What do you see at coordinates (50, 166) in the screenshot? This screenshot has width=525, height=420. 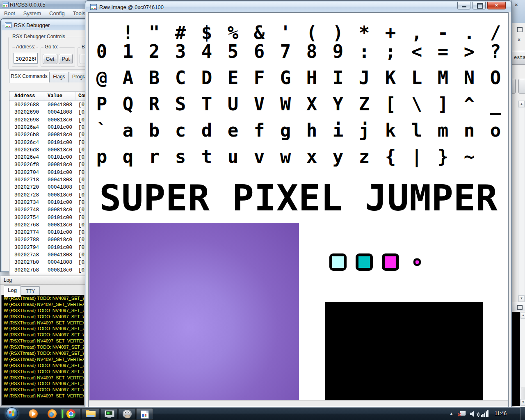 I see `table-row: 302026f8000818c0[0x` at bounding box center [50, 166].